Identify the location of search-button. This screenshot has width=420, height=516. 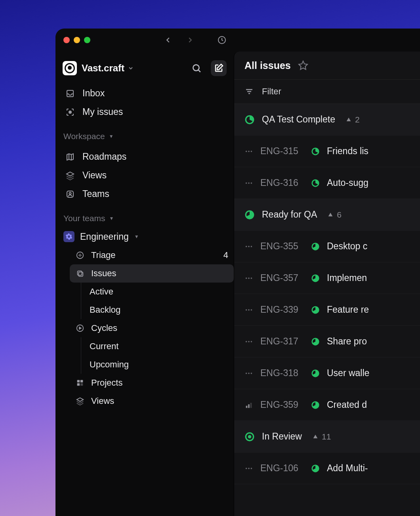
(197, 68).